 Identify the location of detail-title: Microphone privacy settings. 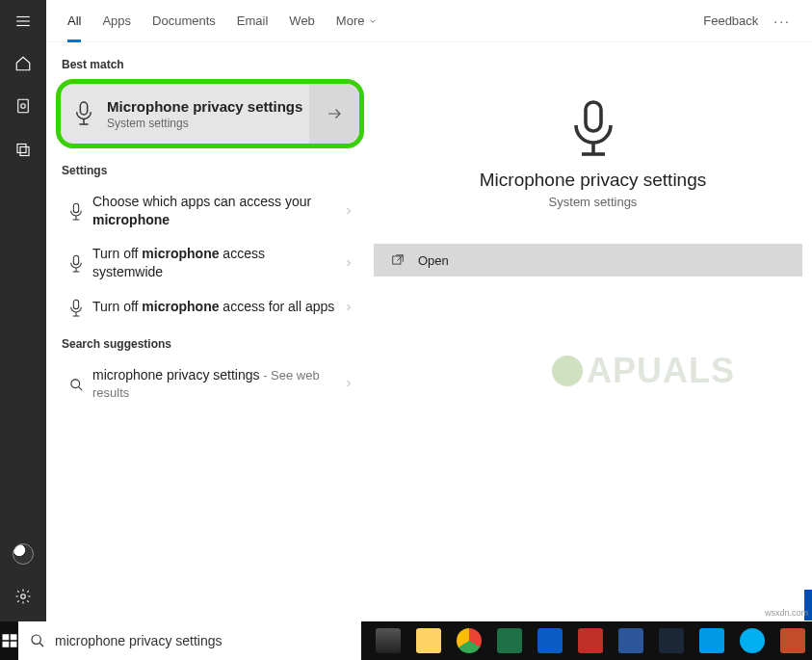
(593, 180).